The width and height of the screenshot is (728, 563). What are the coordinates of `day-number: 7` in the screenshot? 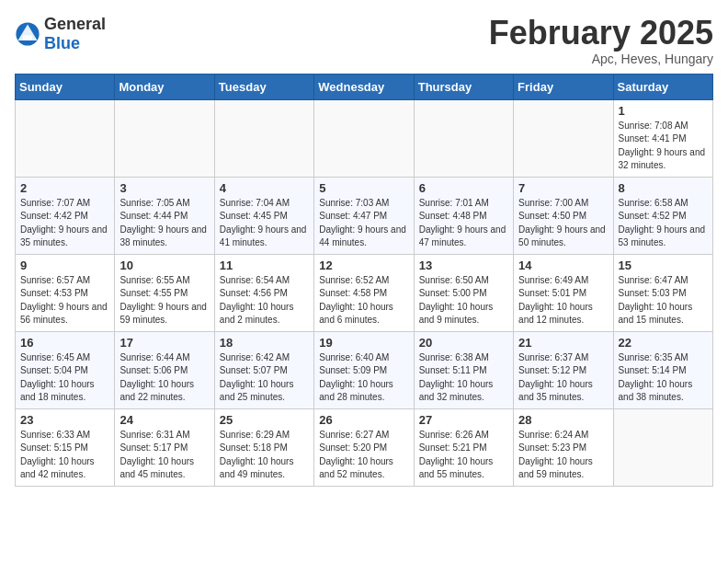 It's located at (563, 188).